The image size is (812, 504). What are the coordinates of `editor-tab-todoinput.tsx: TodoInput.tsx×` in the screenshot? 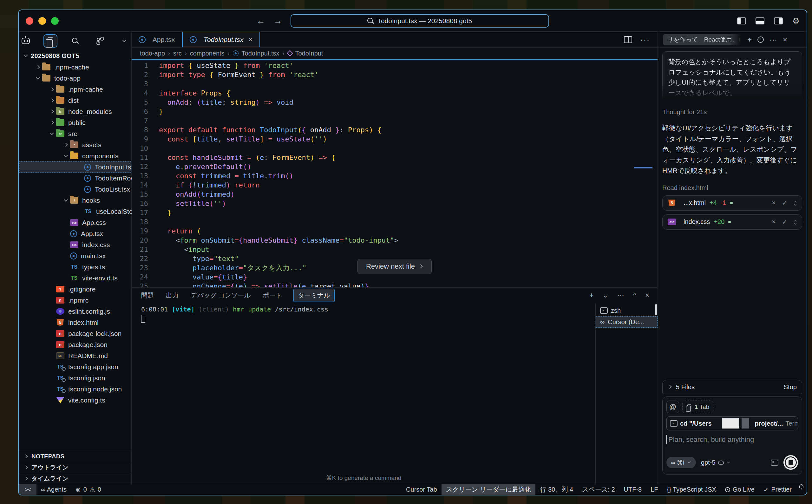 It's located at (221, 39).